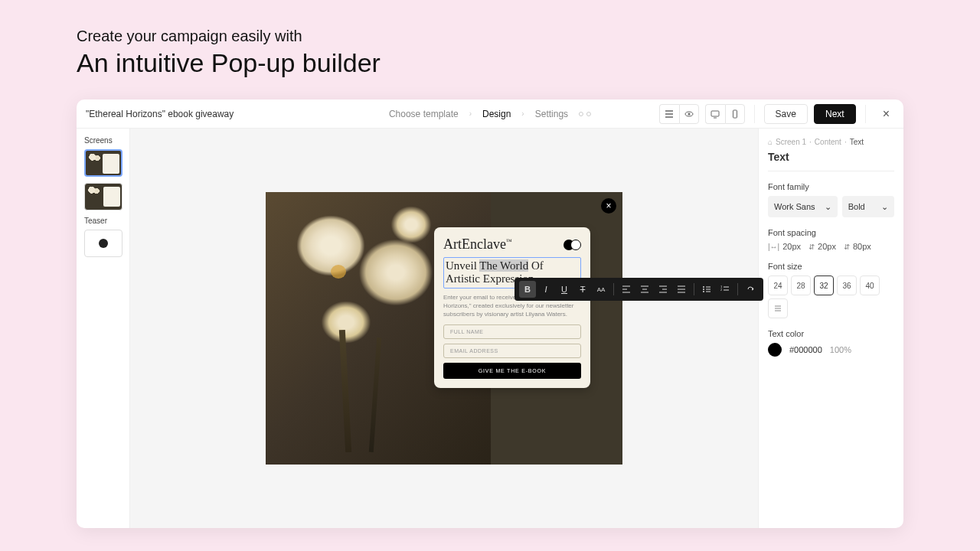  What do you see at coordinates (583, 289) in the screenshot?
I see `strikethrough-icon: T` at bounding box center [583, 289].